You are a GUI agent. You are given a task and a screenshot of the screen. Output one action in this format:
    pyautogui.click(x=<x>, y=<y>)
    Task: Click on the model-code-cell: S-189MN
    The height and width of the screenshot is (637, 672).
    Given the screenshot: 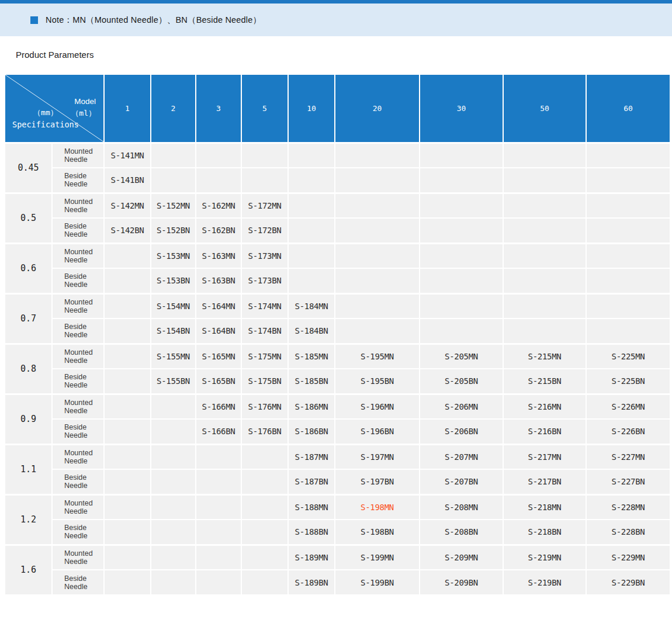 What is the action you would take?
    pyautogui.click(x=311, y=558)
    